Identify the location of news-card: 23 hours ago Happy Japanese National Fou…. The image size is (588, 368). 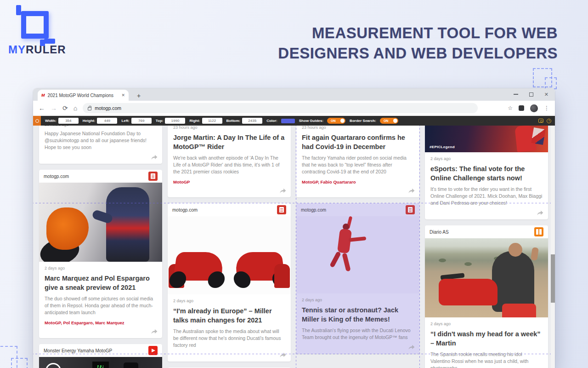
(101, 144).